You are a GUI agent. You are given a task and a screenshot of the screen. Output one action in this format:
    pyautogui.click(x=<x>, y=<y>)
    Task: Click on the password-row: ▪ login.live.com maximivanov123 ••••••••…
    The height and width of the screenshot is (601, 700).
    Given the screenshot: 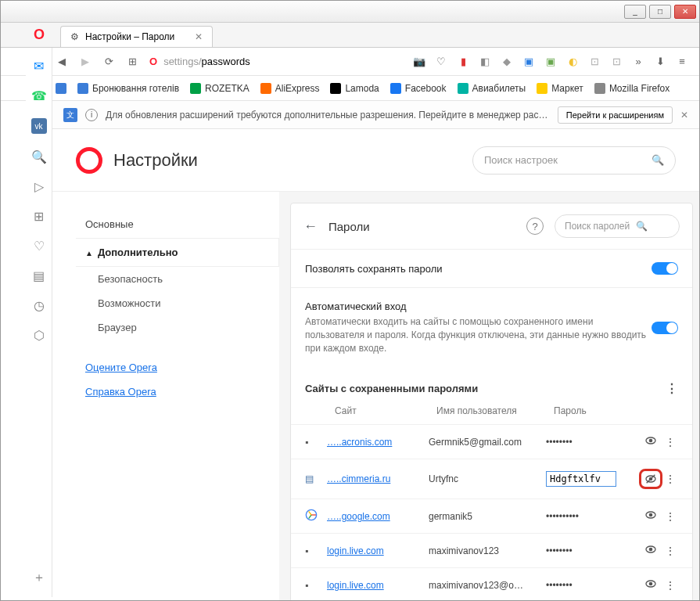 What is the action you would take?
    pyautogui.click(x=491, y=550)
    